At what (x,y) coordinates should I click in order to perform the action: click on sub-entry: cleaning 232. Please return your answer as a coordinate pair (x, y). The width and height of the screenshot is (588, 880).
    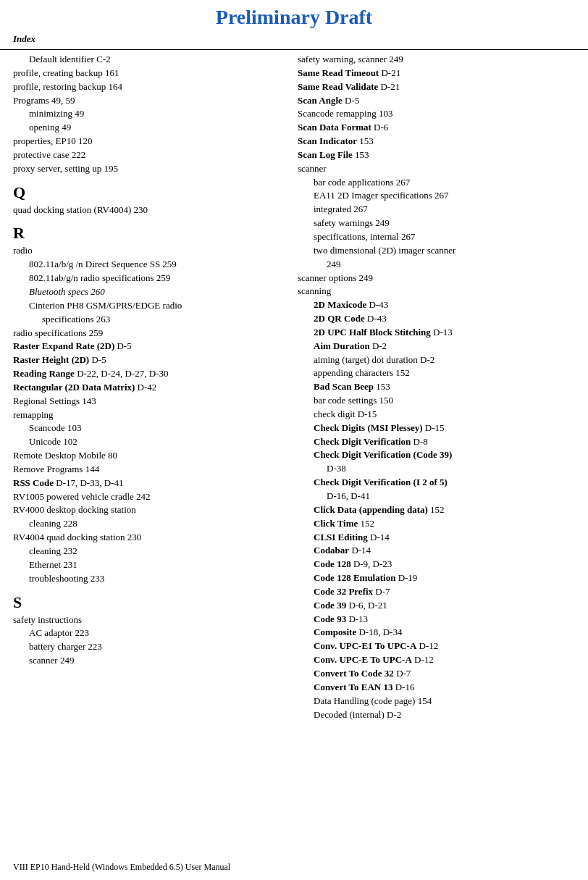
    Looking at the image, I should click on (159, 552).